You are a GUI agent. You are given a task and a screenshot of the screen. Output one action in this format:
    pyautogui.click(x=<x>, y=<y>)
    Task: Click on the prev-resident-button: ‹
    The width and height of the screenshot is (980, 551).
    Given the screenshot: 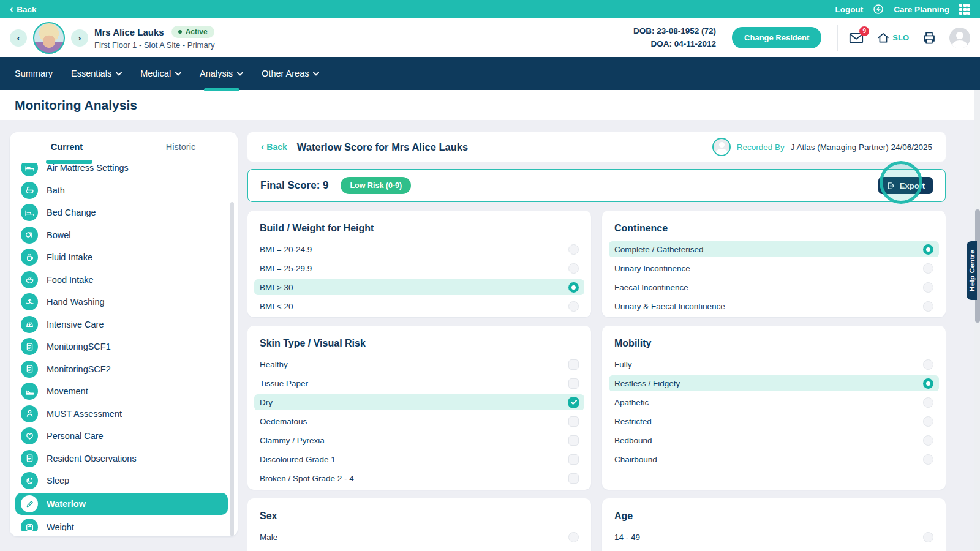 What is the action you would take?
    pyautogui.click(x=18, y=38)
    